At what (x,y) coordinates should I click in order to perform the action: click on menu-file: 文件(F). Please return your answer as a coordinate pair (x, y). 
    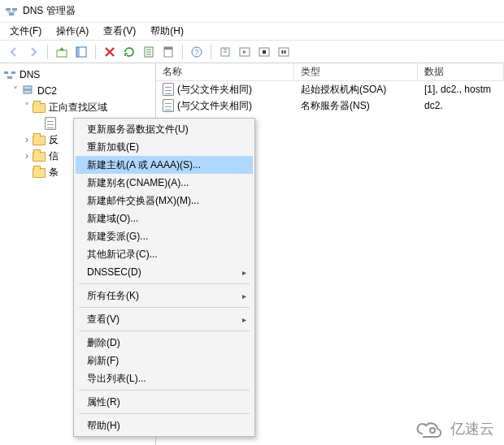
    Looking at the image, I should click on (26, 31).